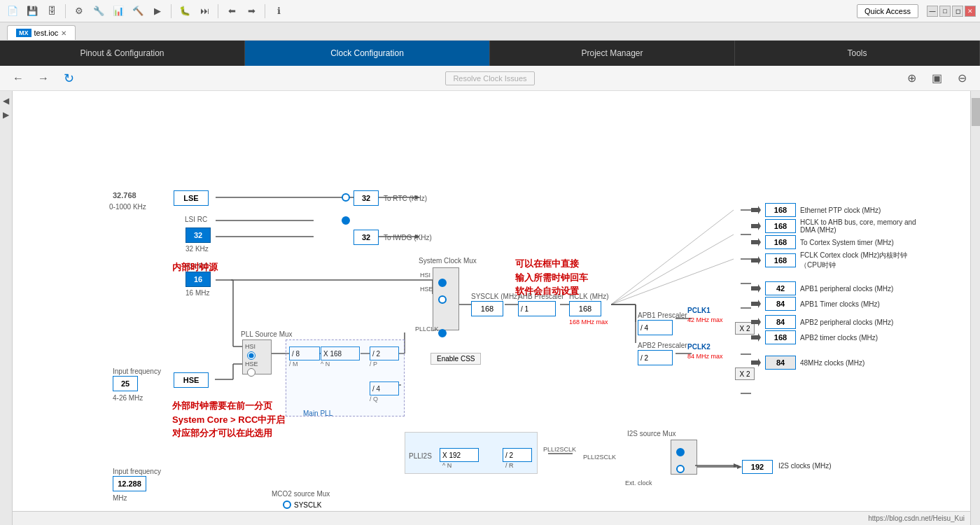 This screenshot has height=525, width=980. Describe the element at coordinates (780, 322) in the screenshot. I see `apb2-per-val: 84` at that location.